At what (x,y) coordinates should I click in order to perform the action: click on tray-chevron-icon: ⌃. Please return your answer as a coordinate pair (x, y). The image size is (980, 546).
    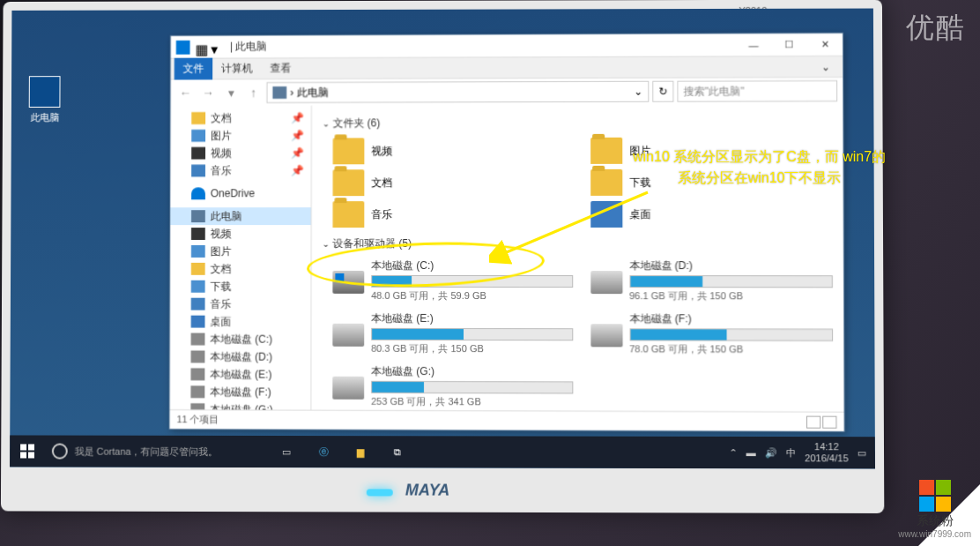
    Looking at the image, I should click on (733, 452).